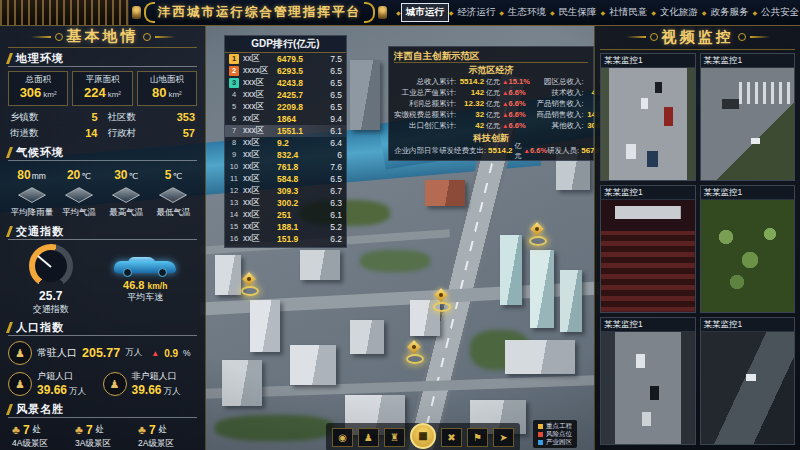 The width and height of the screenshot is (800, 450). Describe the element at coordinates (729, 12) in the screenshot. I see `nav-item: 政务服务` at that location.